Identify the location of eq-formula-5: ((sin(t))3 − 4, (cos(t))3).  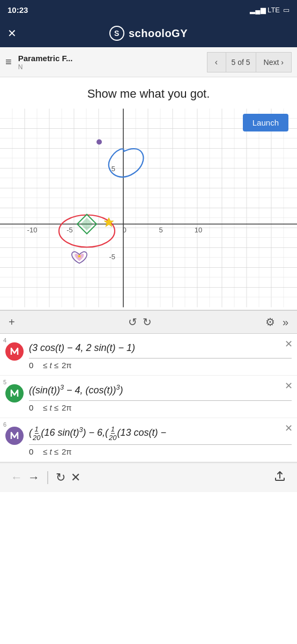
(160, 390).